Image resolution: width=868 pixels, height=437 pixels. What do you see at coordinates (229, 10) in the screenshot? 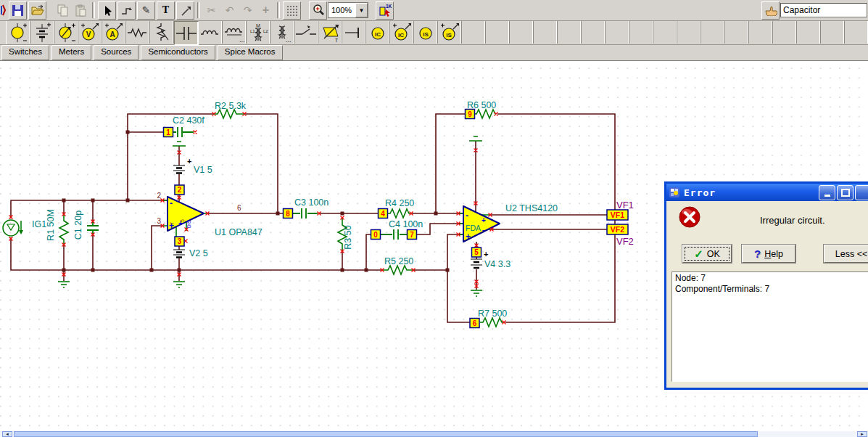
I see `undo-button: ↶` at bounding box center [229, 10].